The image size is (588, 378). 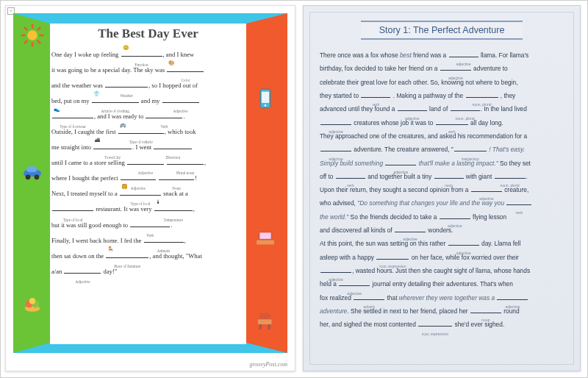 I want to click on fill-in-blank: Plural noun, so click(x=185, y=163).